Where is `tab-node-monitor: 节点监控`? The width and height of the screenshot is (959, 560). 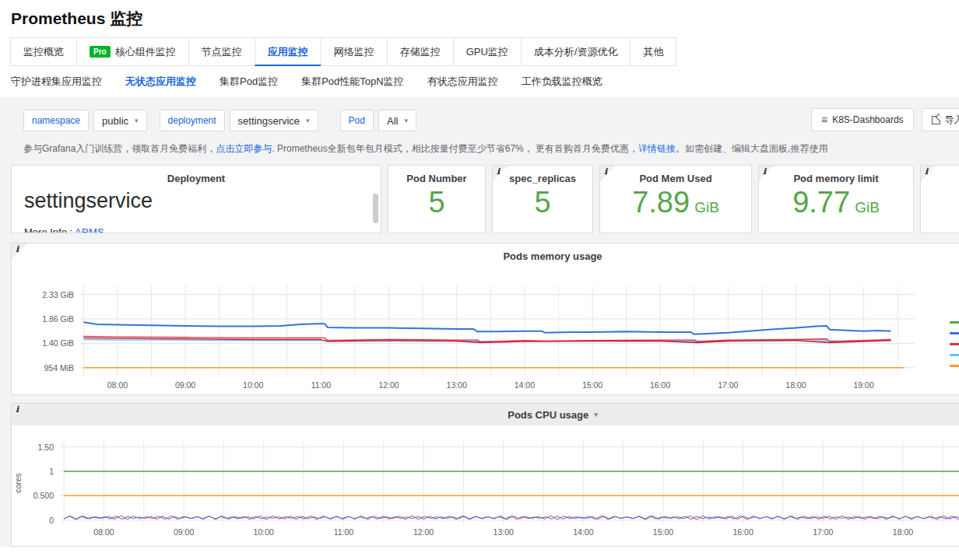 tab-node-monitor: 节点监控 is located at coordinates (222, 51).